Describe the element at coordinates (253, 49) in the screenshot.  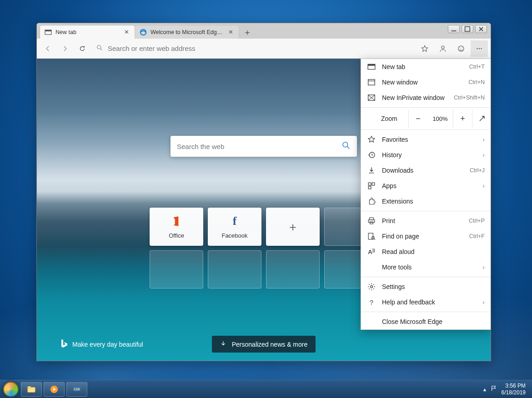
I see `address-bar` at that location.